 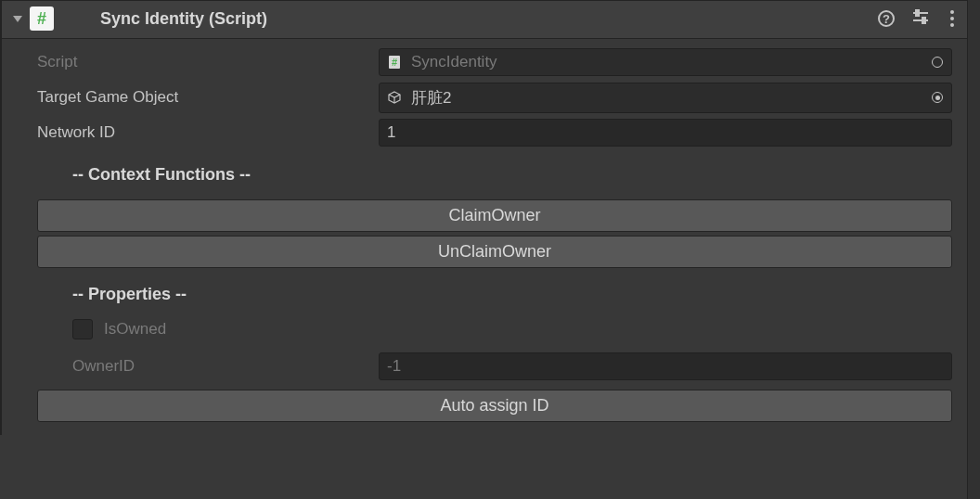 What do you see at coordinates (952, 19) in the screenshot?
I see `context-menu-icon` at bounding box center [952, 19].